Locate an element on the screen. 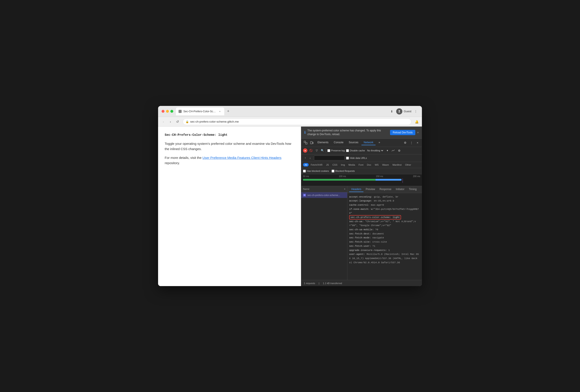 This screenshot has height=392, width=580. timeline-area: 50 ms 100 ms 150 ms 200 ms is located at coordinates (362, 180).